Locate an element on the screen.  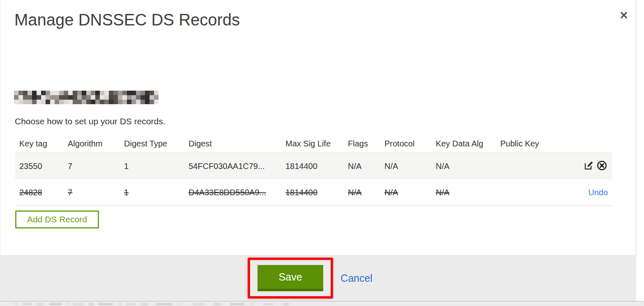
cell-digest: D4A33E8DD550A9... is located at coordinates (233, 193).